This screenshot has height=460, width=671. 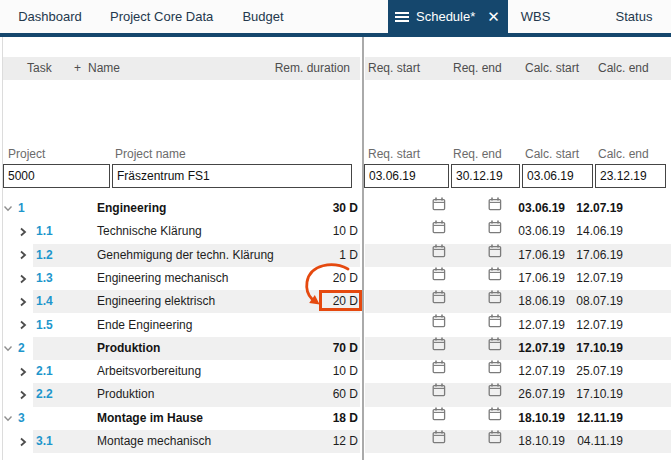 I want to click on close-icon: ✕, so click(x=494, y=16).